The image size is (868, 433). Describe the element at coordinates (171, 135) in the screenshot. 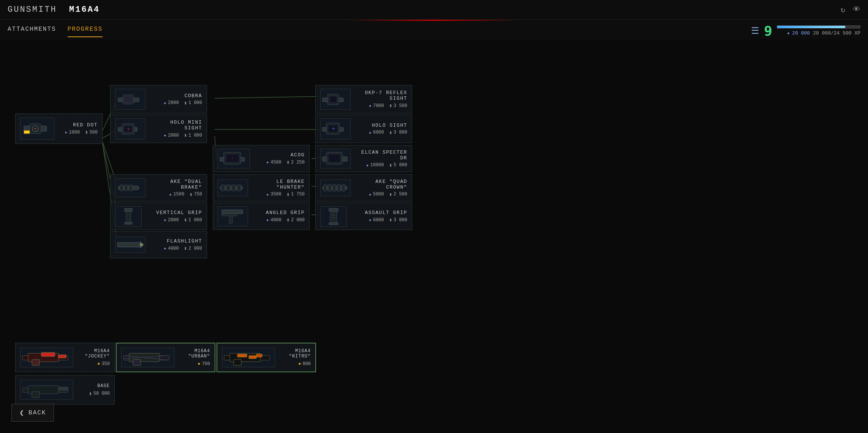

I see `holo-mini-star: ★ 2000` at that location.